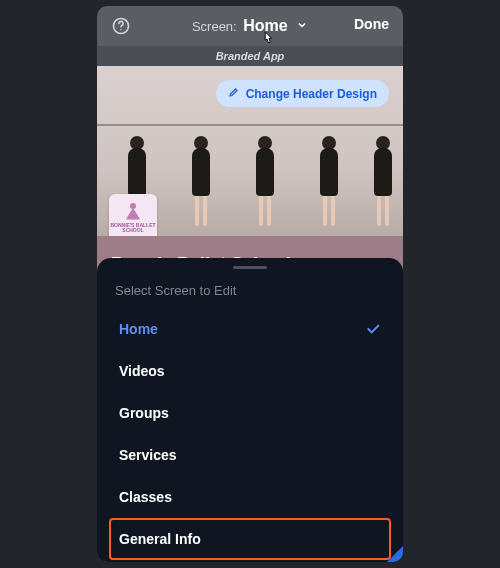  What do you see at coordinates (144, 413) in the screenshot?
I see `menu-item-label: Groups` at bounding box center [144, 413].